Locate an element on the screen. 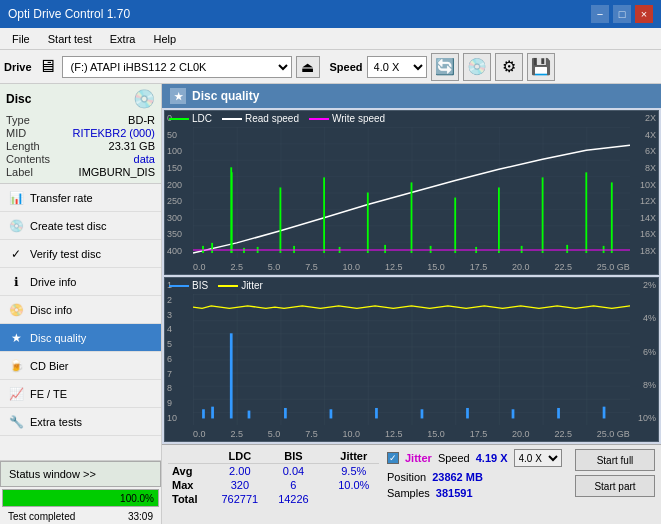 The width and height of the screenshot is (661, 524). col-header-empty is located at coordinates (323, 456).